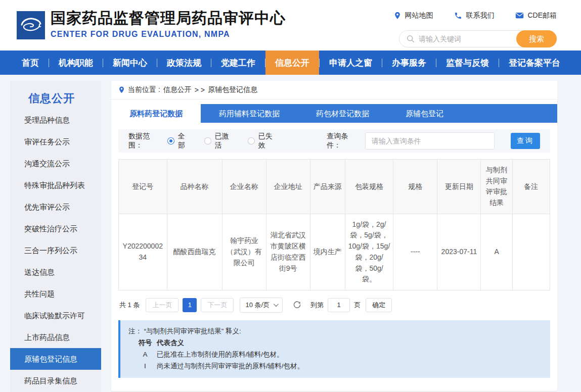  Describe the element at coordinates (464, 39) in the screenshot. I see `site-search-input` at that location.